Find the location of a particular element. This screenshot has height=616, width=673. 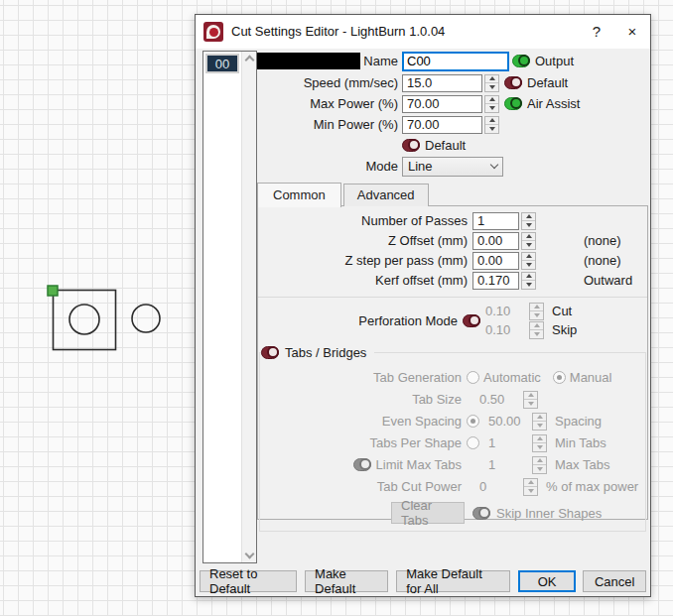

tab-advanced: Advanced is located at coordinates (386, 194).